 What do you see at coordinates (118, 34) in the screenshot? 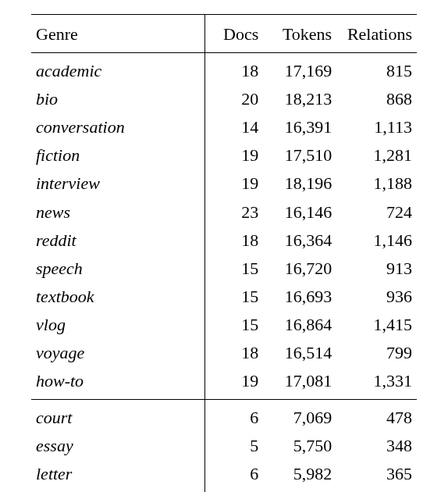
I see `header-genre: Genre` at bounding box center [118, 34].